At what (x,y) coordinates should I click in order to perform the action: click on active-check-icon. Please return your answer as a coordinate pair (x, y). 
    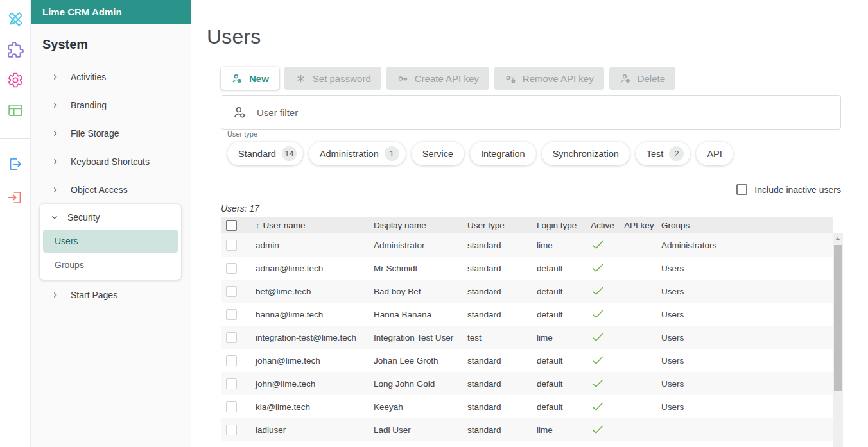
    Looking at the image, I should click on (598, 268).